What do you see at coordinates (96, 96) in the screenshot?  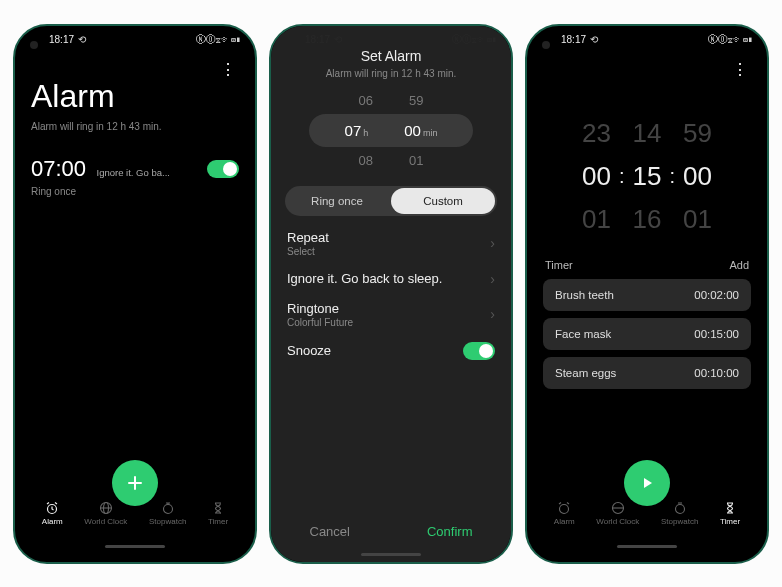 I see `page-title: Alarm` at bounding box center [96, 96].